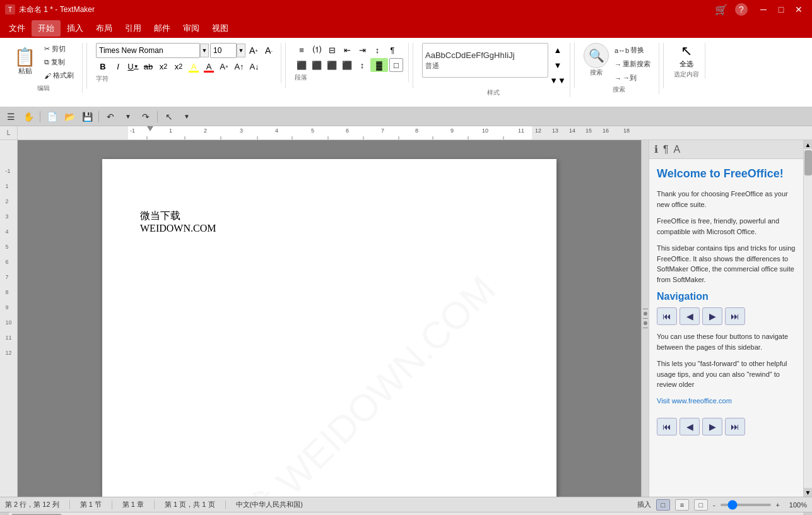 Image resolution: width=812 pixels, height=515 pixels. Describe the element at coordinates (4, 514) in the screenshot. I see `scroll-left-button: ◀` at that location.